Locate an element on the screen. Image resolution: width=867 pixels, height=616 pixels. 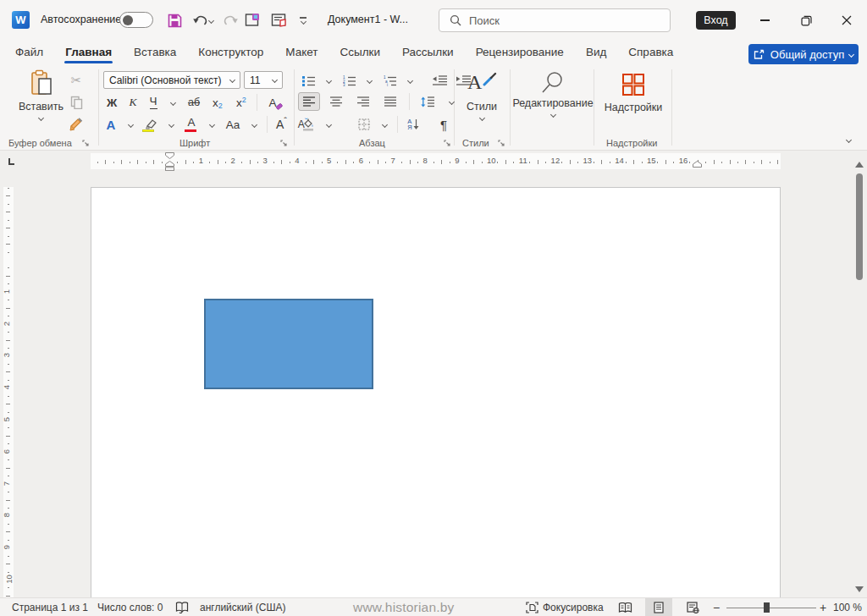
font-size-select: 11 is located at coordinates (263, 80).